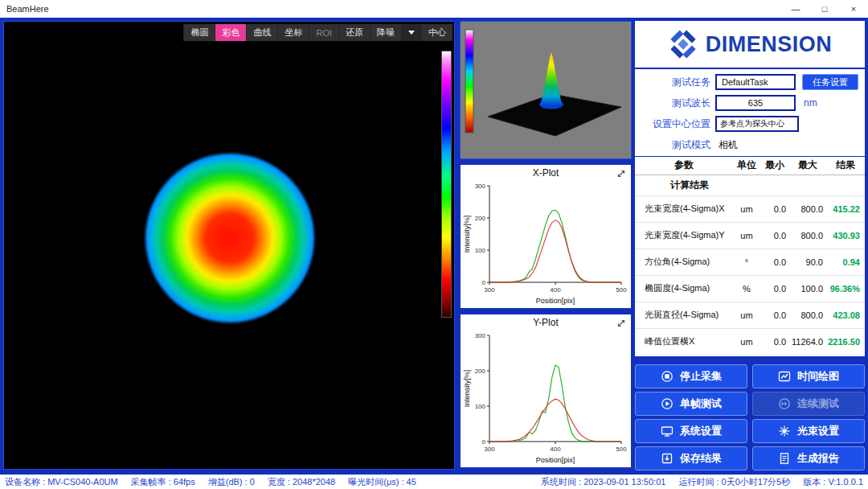 The width and height of the screenshot is (868, 489). I want to click on wavelength-row: 测试波长 635 nm, so click(750, 103).